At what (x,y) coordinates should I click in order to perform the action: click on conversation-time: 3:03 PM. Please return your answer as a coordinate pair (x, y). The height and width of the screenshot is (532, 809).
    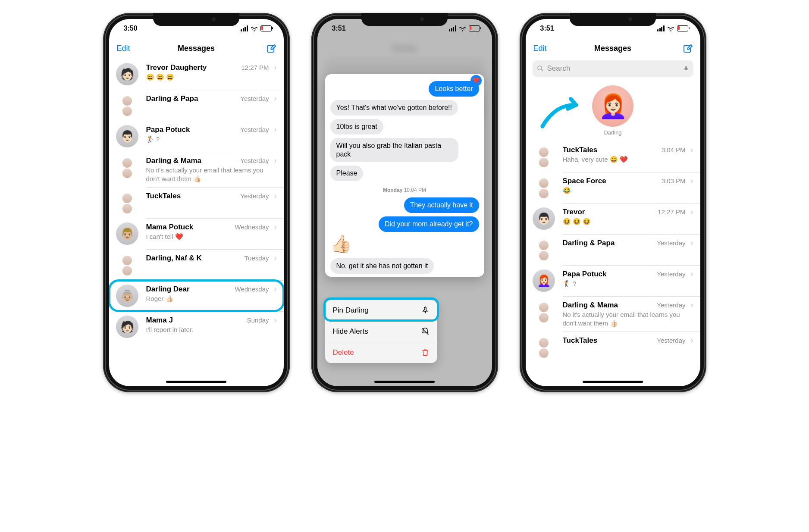
    Looking at the image, I should click on (674, 181).